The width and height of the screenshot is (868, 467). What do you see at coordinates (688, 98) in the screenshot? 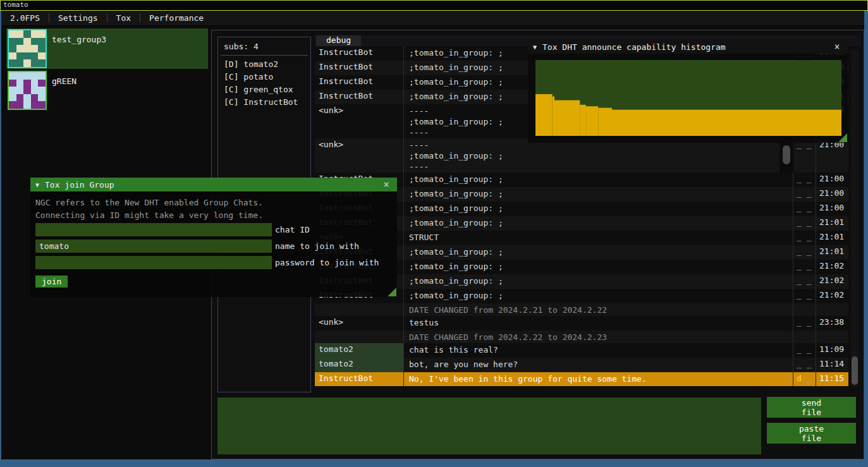
I see `dht-capability-histogram-plot` at bounding box center [688, 98].